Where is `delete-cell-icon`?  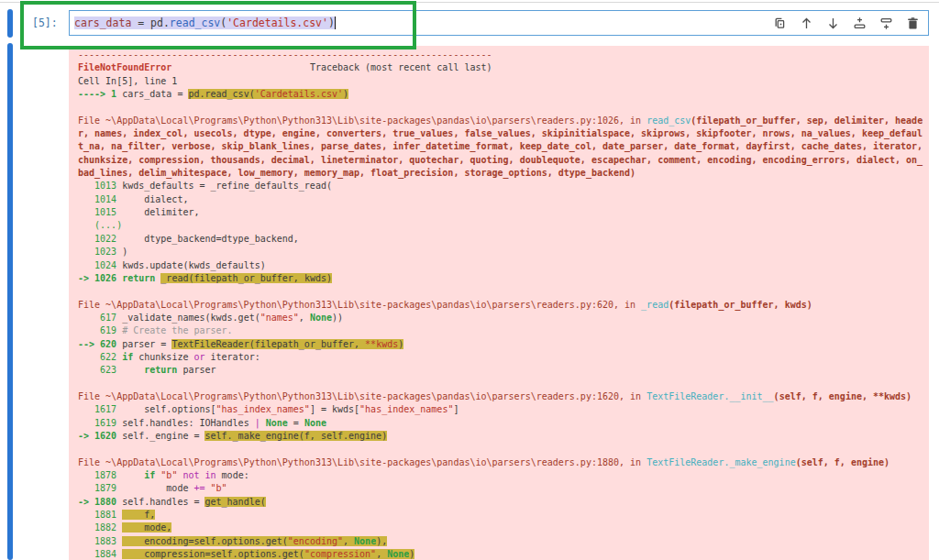
delete-cell-icon is located at coordinates (912, 23).